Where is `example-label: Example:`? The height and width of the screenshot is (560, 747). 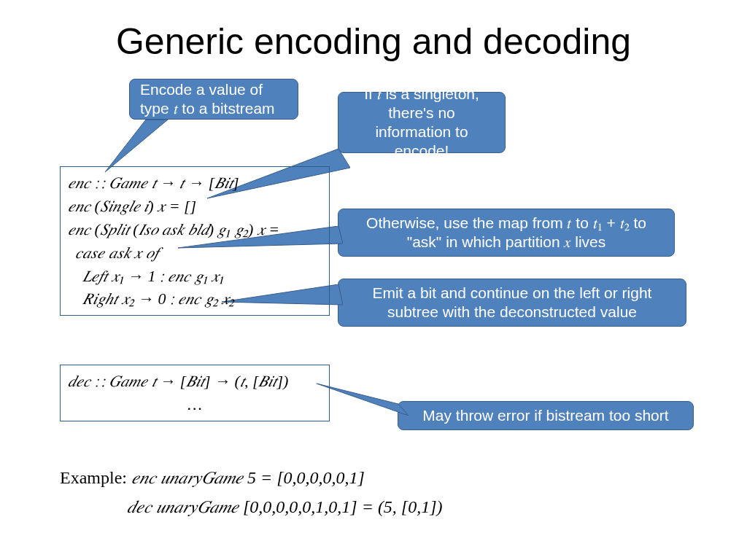 example-label: Example: is located at coordinates (93, 478).